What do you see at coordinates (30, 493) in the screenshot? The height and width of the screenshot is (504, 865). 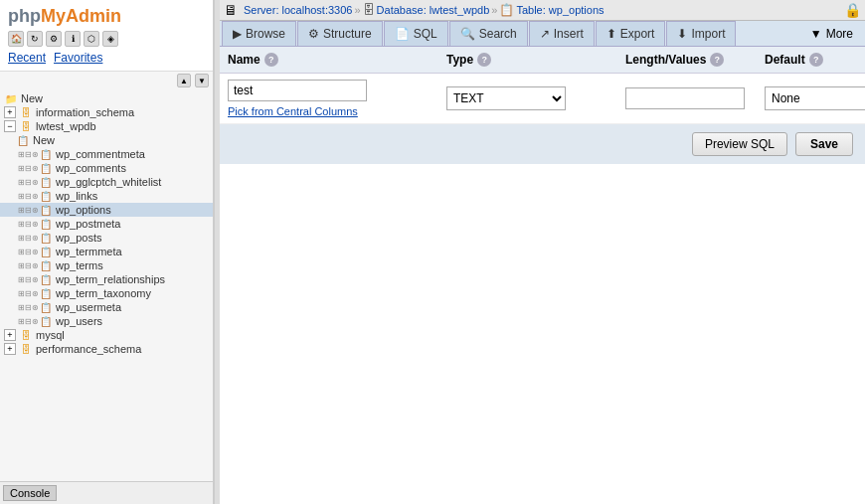 I see `console-button: Console` at bounding box center [30, 493].